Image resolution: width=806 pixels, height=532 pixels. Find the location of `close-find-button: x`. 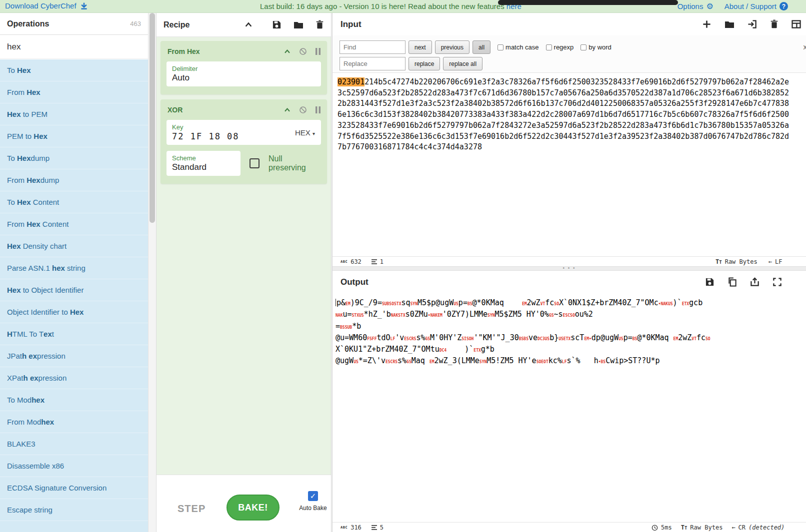

close-find-button: x is located at coordinates (805, 47).